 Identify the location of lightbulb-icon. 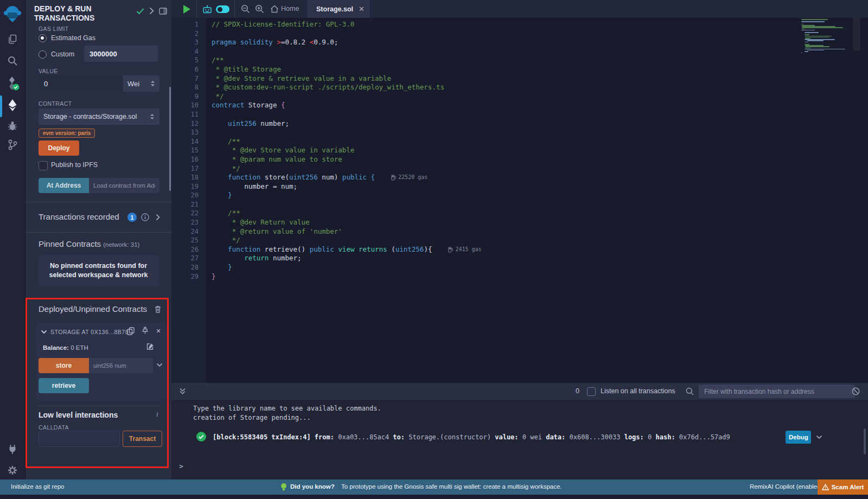
(284, 487).